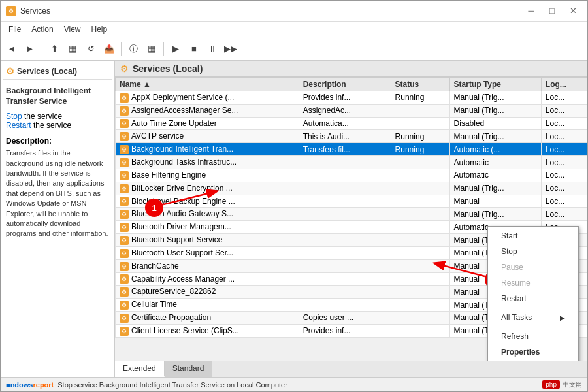 The width and height of the screenshot is (588, 392). What do you see at coordinates (189, 369) in the screenshot?
I see `tab-standard: Standard` at bounding box center [189, 369].